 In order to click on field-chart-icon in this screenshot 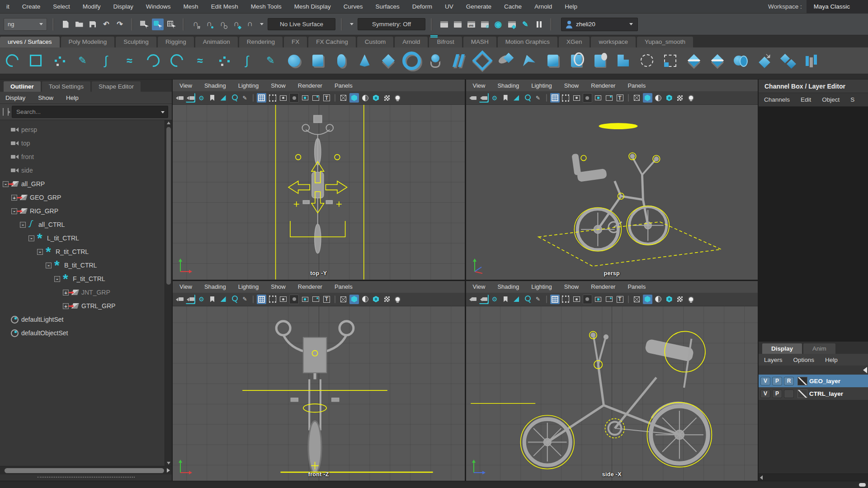, I will do `click(305, 98)`.